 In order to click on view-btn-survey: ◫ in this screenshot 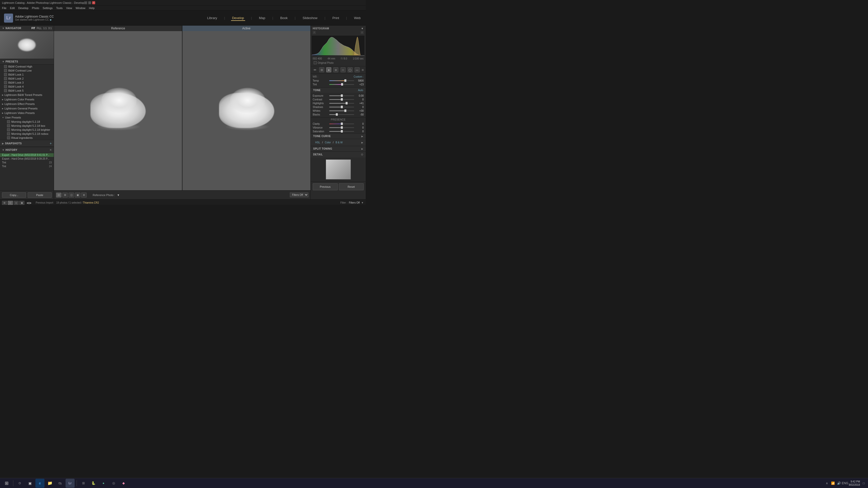, I will do `click(71, 195)`.